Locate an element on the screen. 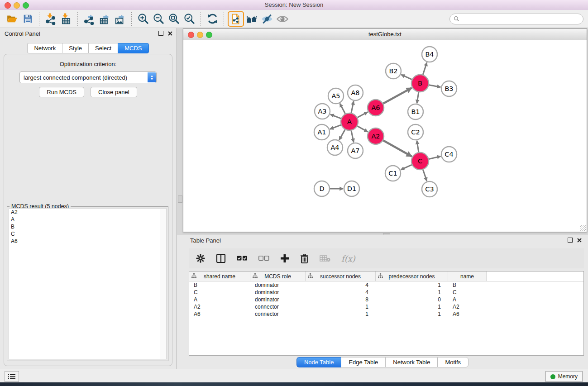 The height and width of the screenshot is (386, 588). graph-edge-A6-B is located at coordinates (397, 96).